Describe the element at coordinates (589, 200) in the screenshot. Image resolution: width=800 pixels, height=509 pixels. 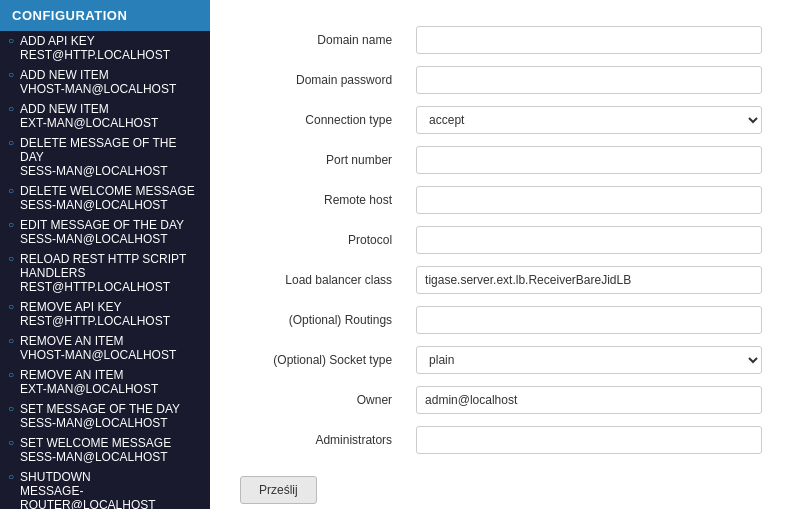
I see `input-remote-host` at that location.